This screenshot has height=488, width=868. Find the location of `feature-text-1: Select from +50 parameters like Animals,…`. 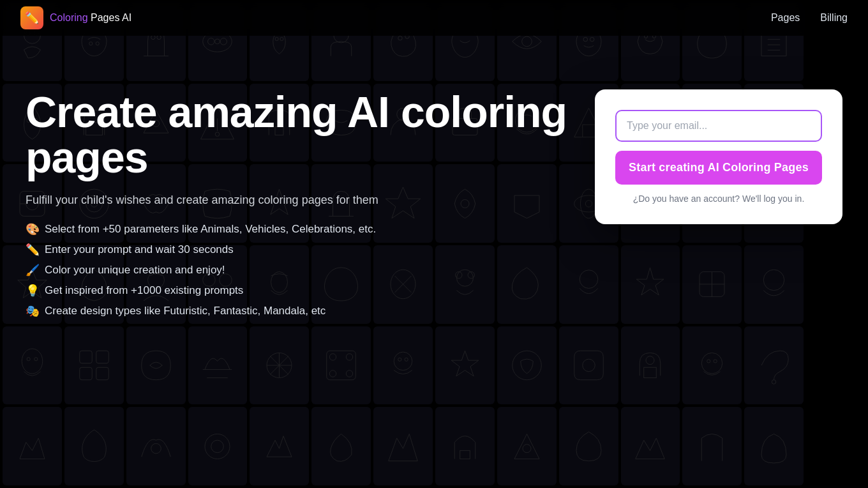

feature-text-1: Select from +50 parameters like Animals,… is located at coordinates (211, 229).